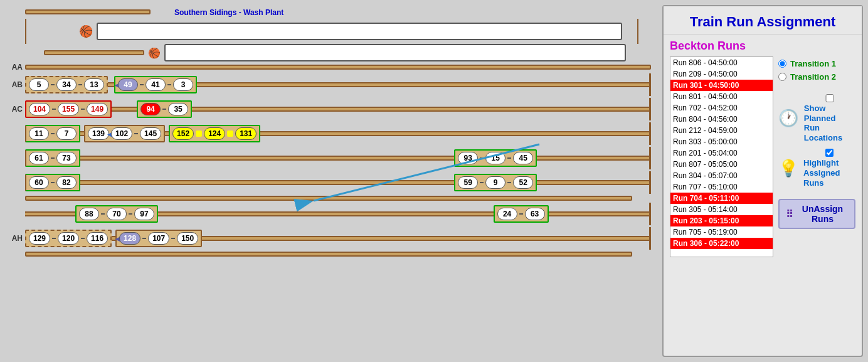  What do you see at coordinates (721, 108) in the screenshot?
I see `run-item: Run 702 - 04:52:00` at bounding box center [721, 108].